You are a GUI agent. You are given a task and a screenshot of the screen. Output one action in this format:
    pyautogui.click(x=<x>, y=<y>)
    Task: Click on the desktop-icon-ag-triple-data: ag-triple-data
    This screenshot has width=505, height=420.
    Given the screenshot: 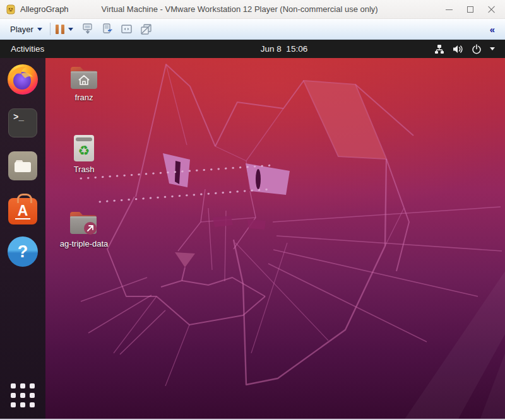 What is the action you would take?
    pyautogui.click(x=84, y=228)
    